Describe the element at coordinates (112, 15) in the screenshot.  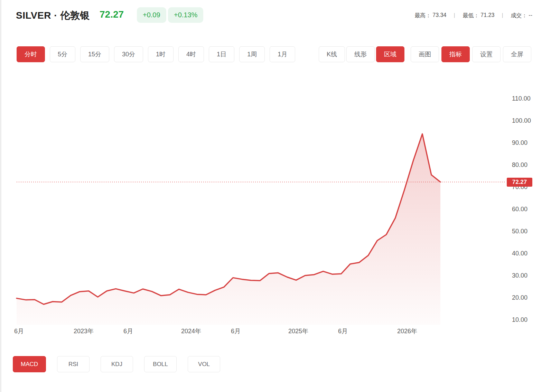
I see `current-price: 72.27` at that location.